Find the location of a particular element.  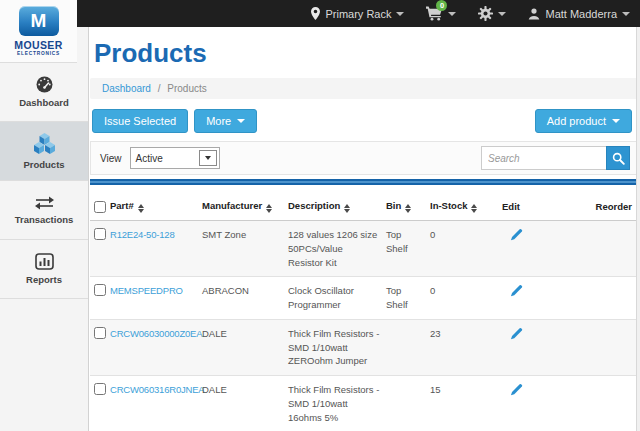

description-cell: Thick Film Resistors - SMD 1/10watt ZERO… is located at coordinates (335, 347).